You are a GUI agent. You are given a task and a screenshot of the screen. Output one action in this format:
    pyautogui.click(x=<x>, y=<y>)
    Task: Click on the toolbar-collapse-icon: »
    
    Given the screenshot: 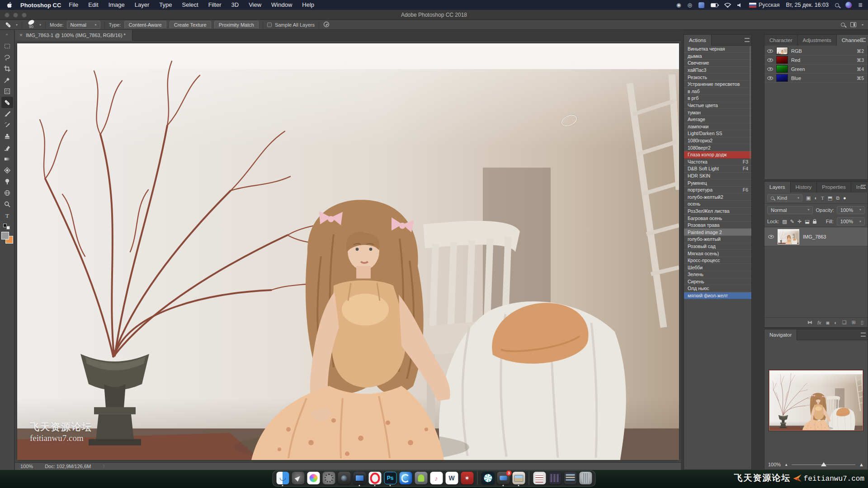 What is the action you would take?
    pyautogui.click(x=7, y=34)
    